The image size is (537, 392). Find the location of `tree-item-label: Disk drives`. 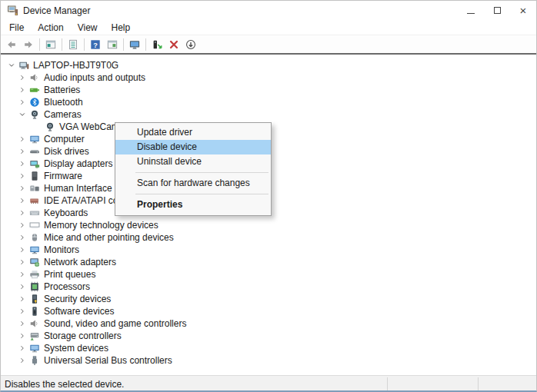

tree-item-label: Disk drives is located at coordinates (66, 151).